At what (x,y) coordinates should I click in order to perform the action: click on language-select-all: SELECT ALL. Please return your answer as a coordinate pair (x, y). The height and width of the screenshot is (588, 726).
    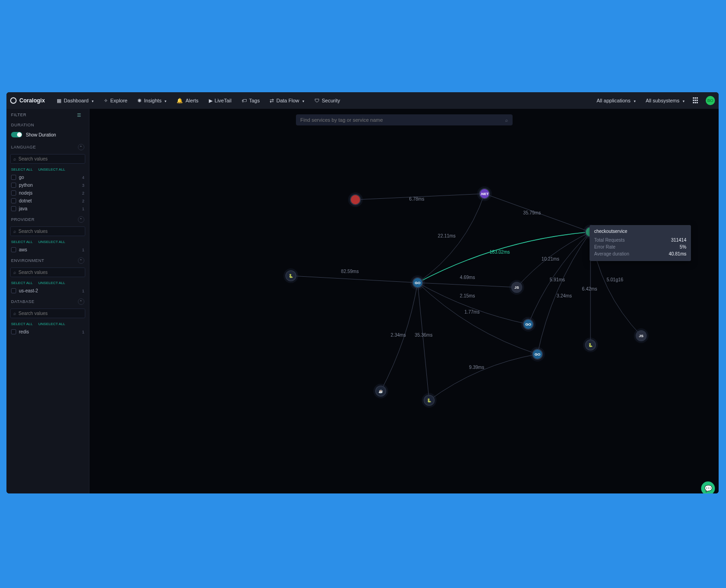
    Looking at the image, I should click on (22, 170).